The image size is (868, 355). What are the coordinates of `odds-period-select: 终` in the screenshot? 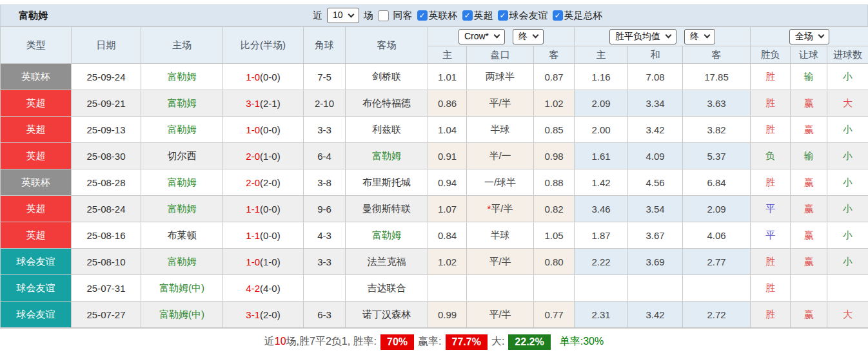 It's located at (528, 37).